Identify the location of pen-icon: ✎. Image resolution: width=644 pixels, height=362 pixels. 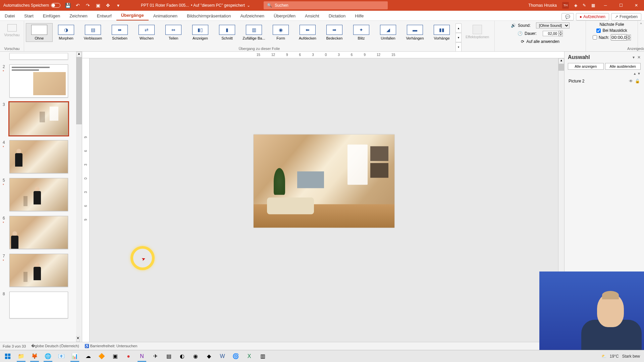
(584, 5).